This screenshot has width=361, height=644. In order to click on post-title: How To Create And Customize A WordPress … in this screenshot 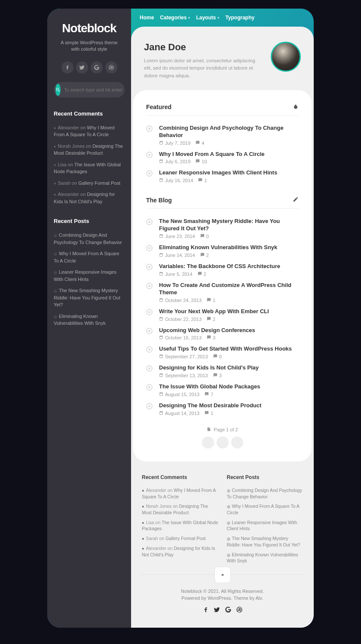, I will do `click(229, 289)`.